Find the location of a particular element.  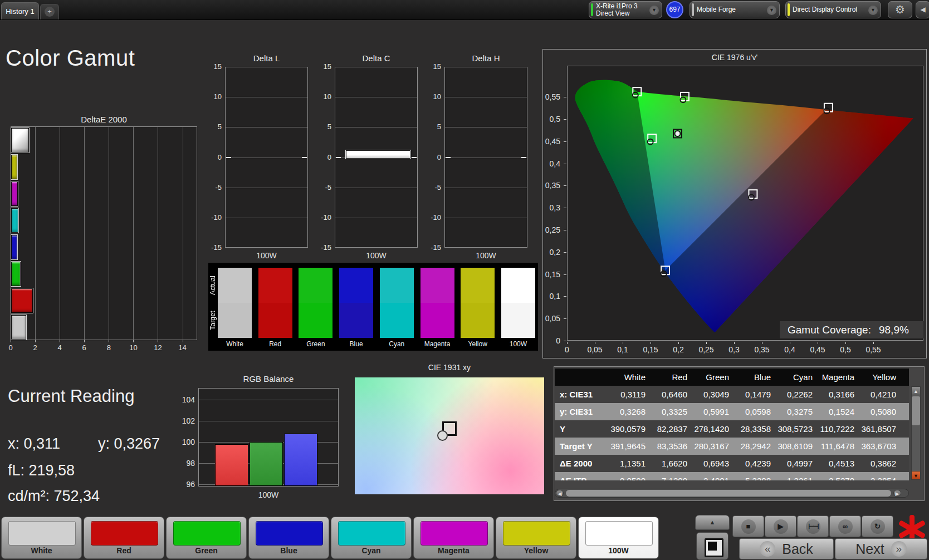

cie-y-tick-label: 0,55 is located at coordinates (547, 97).